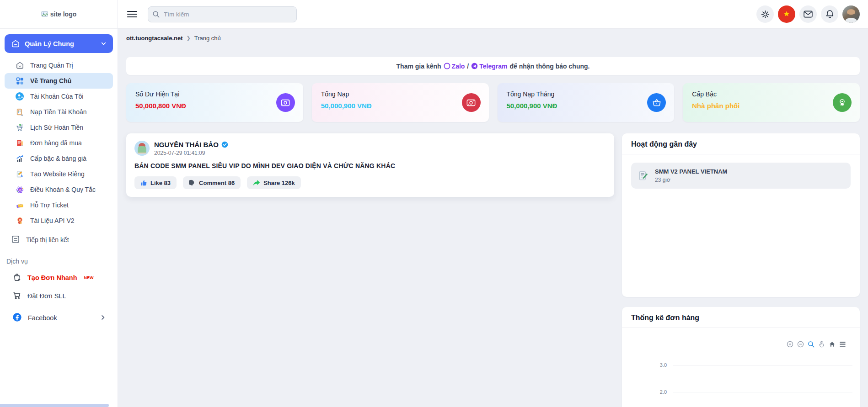 The height and width of the screenshot is (407, 868). Describe the element at coordinates (59, 259) in the screenshot. I see `sidebar-section-dich-vu: Dịch vụ` at that location.